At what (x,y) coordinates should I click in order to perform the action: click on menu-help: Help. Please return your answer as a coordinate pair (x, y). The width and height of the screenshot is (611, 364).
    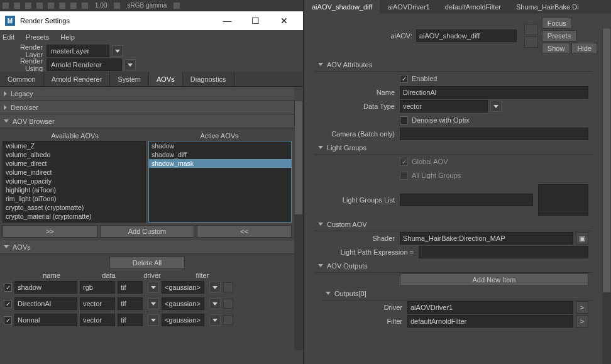
    Looking at the image, I should click on (68, 37).